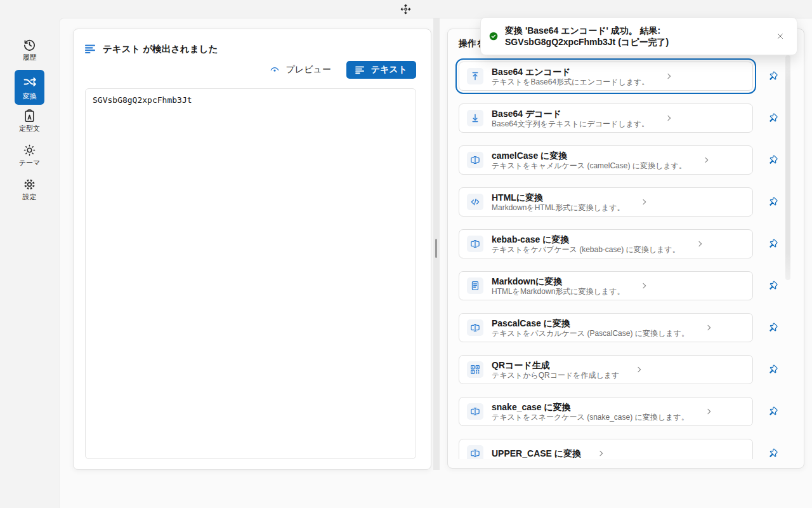 This screenshot has height=508, width=812. I want to click on panel-splitter, so click(436, 244).